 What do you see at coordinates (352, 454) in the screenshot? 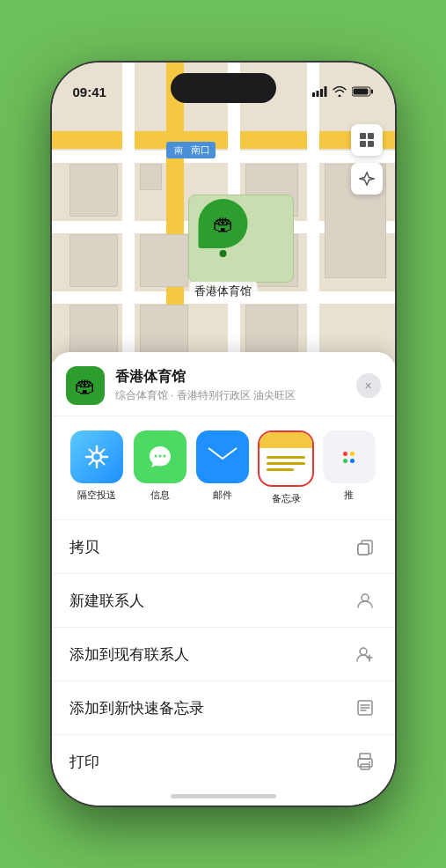
I see `dot-yellow` at bounding box center [352, 454].